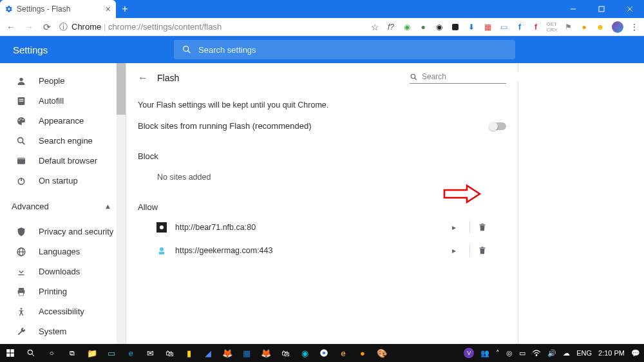  Describe the element at coordinates (307, 251) in the screenshot. I see `site-url: https://geekermag.com:443` at that location.